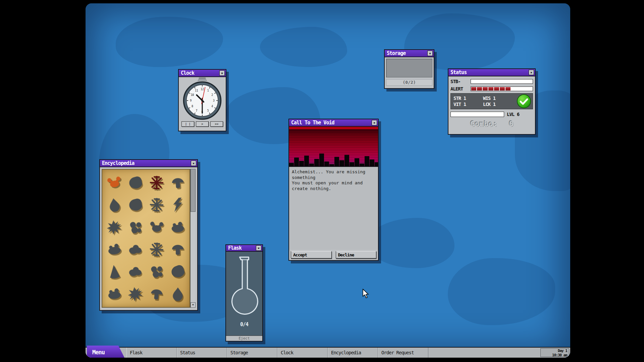 The height and width of the screenshot is (362, 644). I want to click on storage-titlebar: Storage ×, so click(409, 54).